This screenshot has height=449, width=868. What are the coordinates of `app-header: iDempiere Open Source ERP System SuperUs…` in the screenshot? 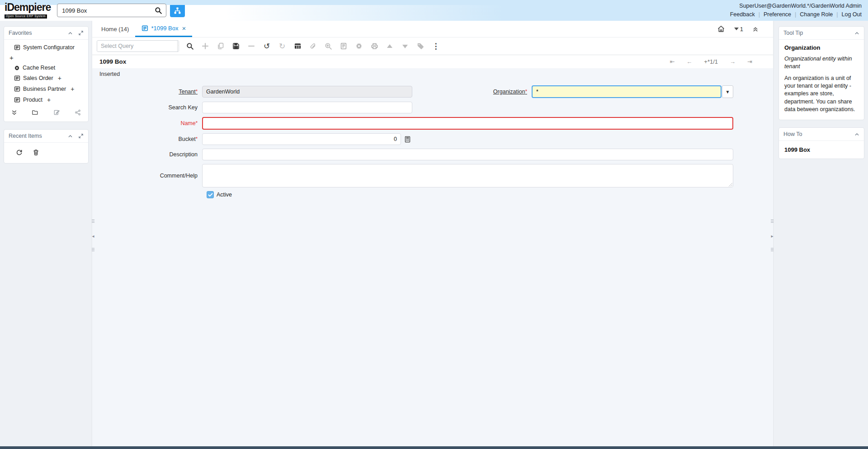 It's located at (434, 10).